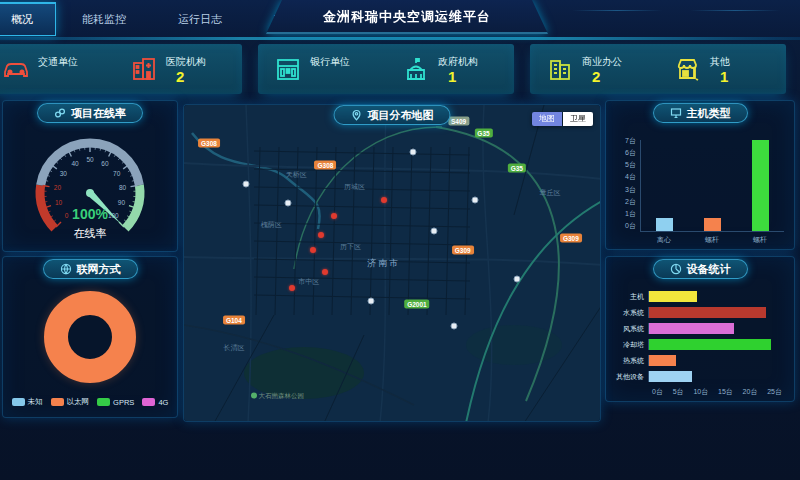 This screenshot has height=480, width=800. What do you see at coordinates (717, 392) in the screenshot?
I see `x-axis-labels: 0台5台10台15台20台25台` at bounding box center [717, 392].